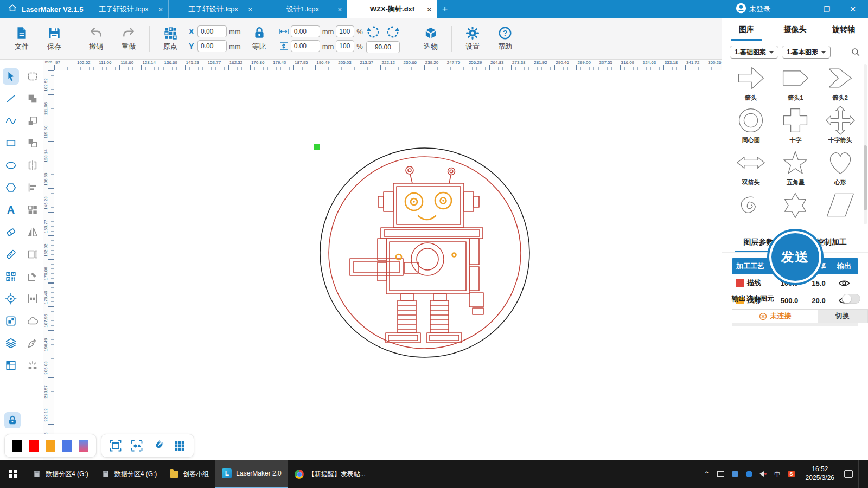 This screenshot has height=488, width=868. Describe the element at coordinates (848, 474) in the screenshot. I see `notification-icon` at that location.